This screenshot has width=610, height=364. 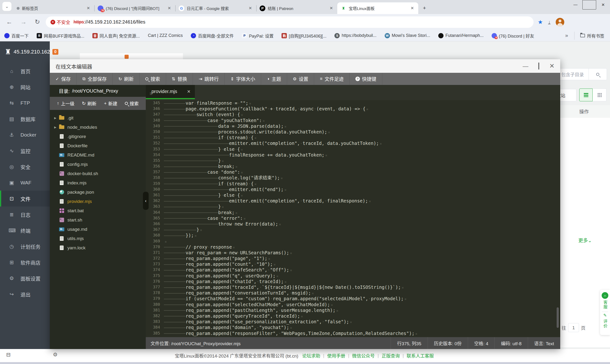 I want to click on editor-minimize-button: —, so click(x=526, y=66).